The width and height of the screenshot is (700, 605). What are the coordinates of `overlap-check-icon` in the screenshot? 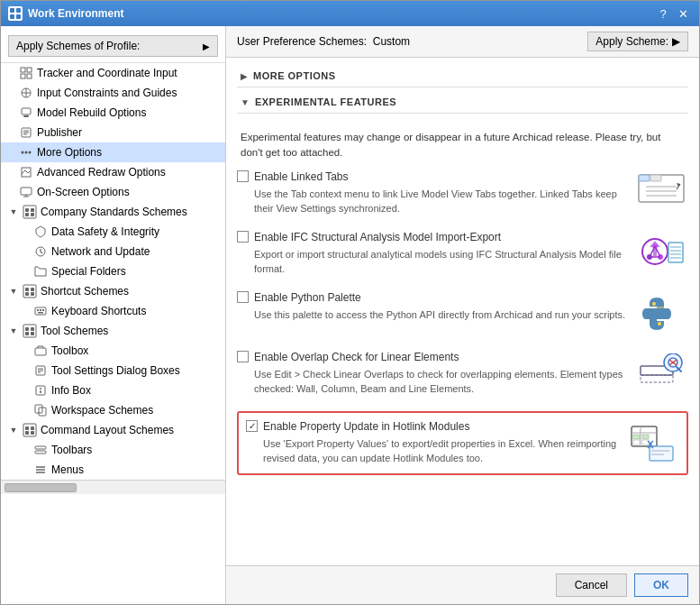 It's located at (661, 373).